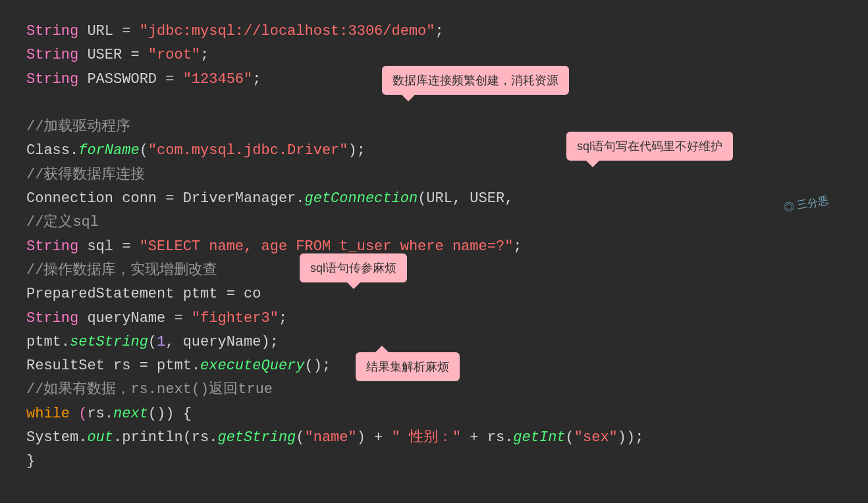 The image size is (868, 503). What do you see at coordinates (434, 55) in the screenshot?
I see `code-line-2: String USER = "root";` at bounding box center [434, 55].